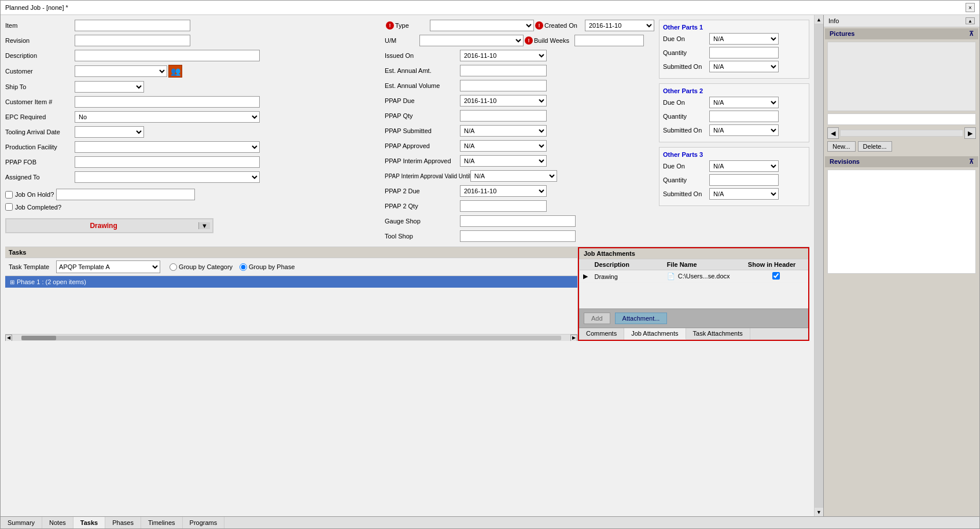  Describe the element at coordinates (503, 191) in the screenshot. I see `ppap2-due-select: 2016-11-10` at that location.